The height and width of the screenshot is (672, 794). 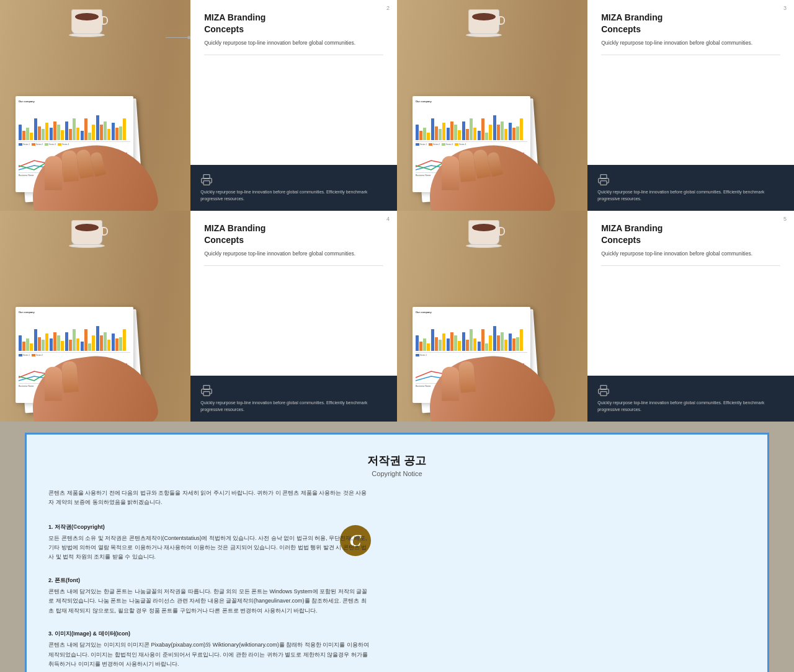 I want to click on brand-title-2: MIZA Branding, so click(x=691, y=17).